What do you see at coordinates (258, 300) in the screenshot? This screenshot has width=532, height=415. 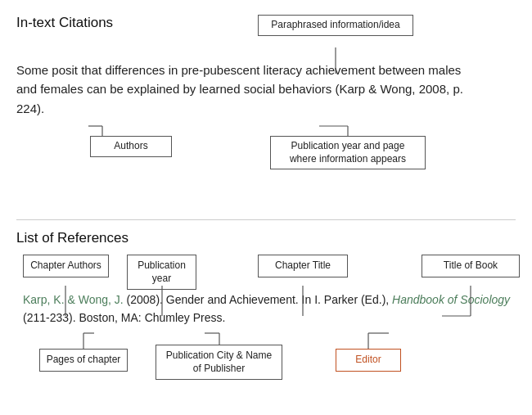 I see `ref-middle: (2008). Gender and Achievement. In I. Pa…` at bounding box center [258, 300].